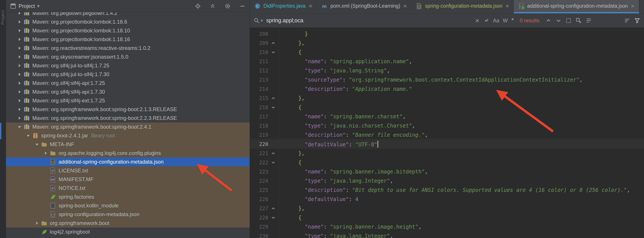 The image size is (644, 238). I want to click on tree-row: Maven: org.projectlombok:lombok:1.18.16, so click(128, 40).